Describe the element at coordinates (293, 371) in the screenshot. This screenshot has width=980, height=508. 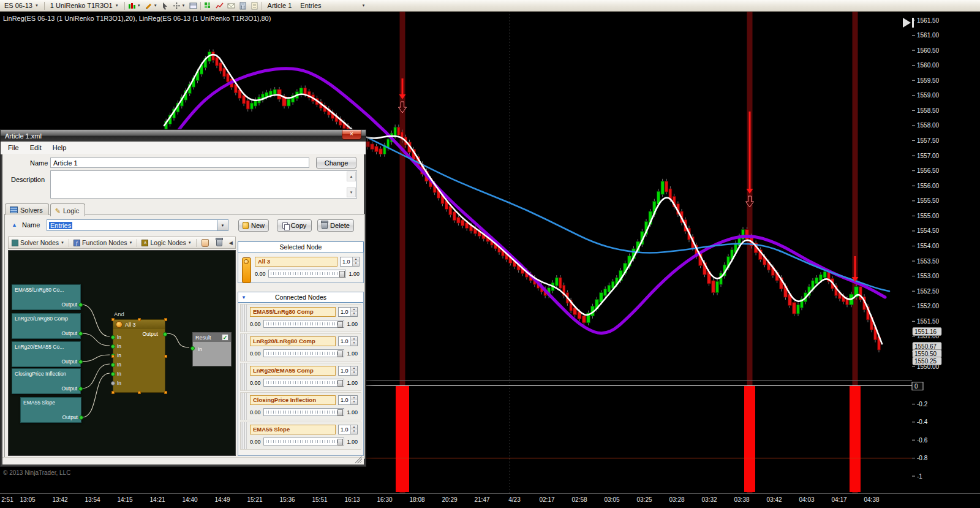
I see `node-name-box: LnRg20/EMA55 Comp` at that location.